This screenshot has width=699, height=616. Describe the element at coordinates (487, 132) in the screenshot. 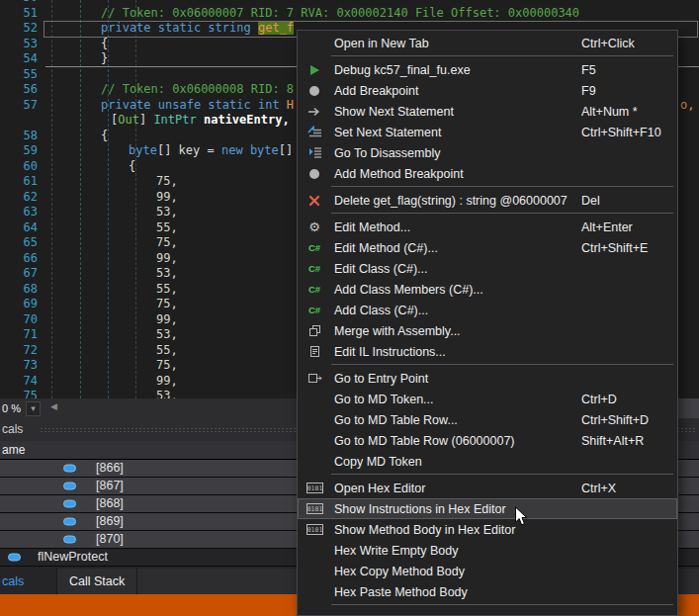

I see `menu-item-set-next-statement: Set Next StatementCtrl+Shift+F10` at that location.